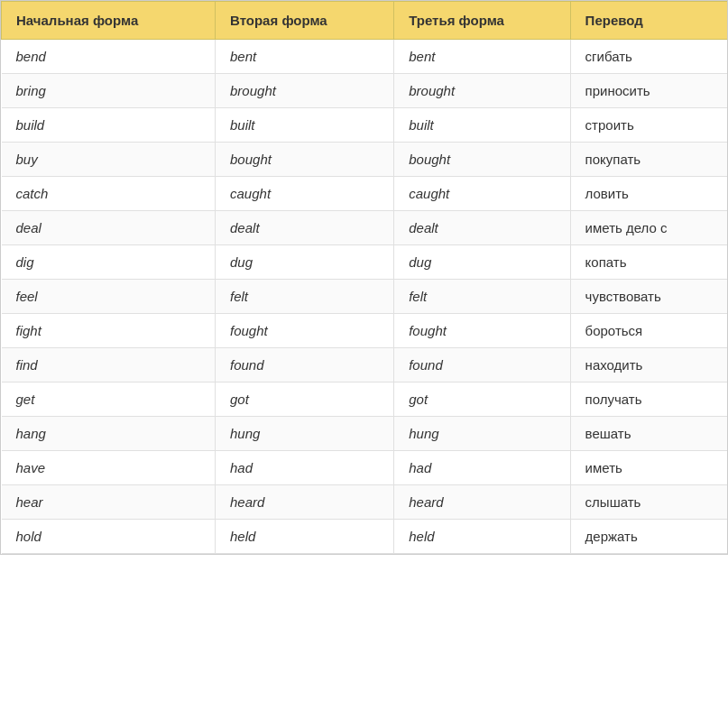 The width and height of the screenshot is (728, 719). I want to click on cell-form3: held, so click(482, 537).